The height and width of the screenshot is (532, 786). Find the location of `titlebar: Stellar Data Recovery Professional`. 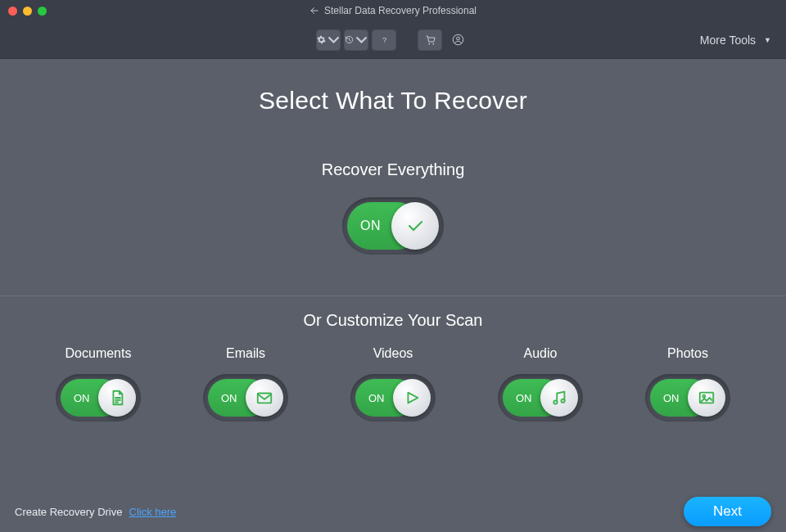

titlebar: Stellar Data Recovery Professional is located at coordinates (393, 11).